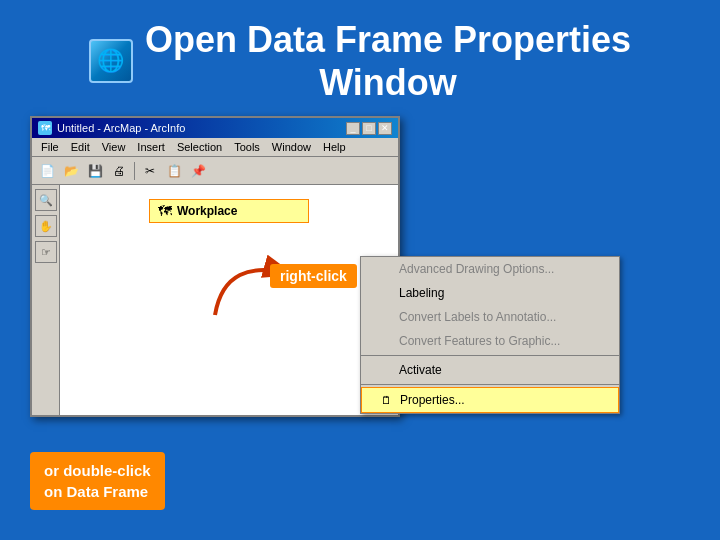  Describe the element at coordinates (165, 211) in the screenshot. I see `data-frame-icon: 🗺` at that location.